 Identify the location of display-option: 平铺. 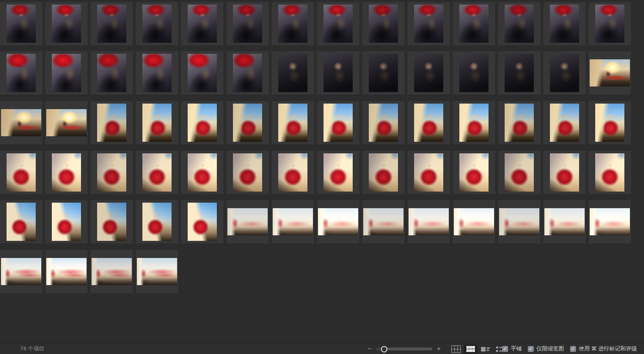
(512, 349).